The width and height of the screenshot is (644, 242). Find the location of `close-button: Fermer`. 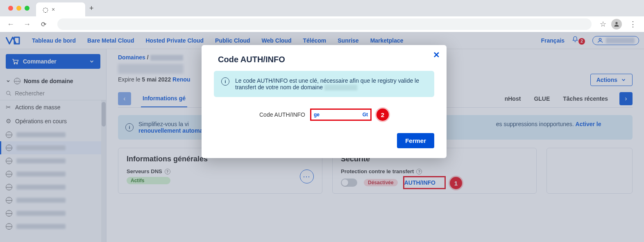

close-button: Fermer is located at coordinates (415, 141).